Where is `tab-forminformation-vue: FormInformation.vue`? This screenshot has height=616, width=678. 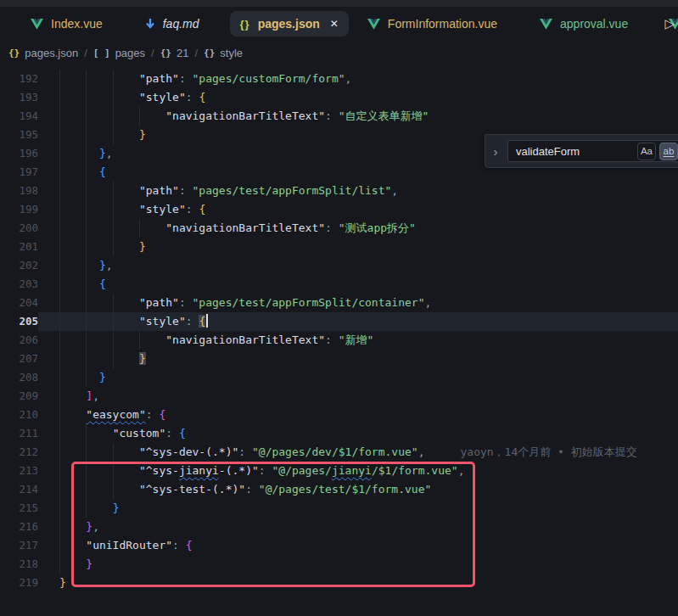
tab-forminformation-vue: FormInformation.vue is located at coordinates (433, 24).